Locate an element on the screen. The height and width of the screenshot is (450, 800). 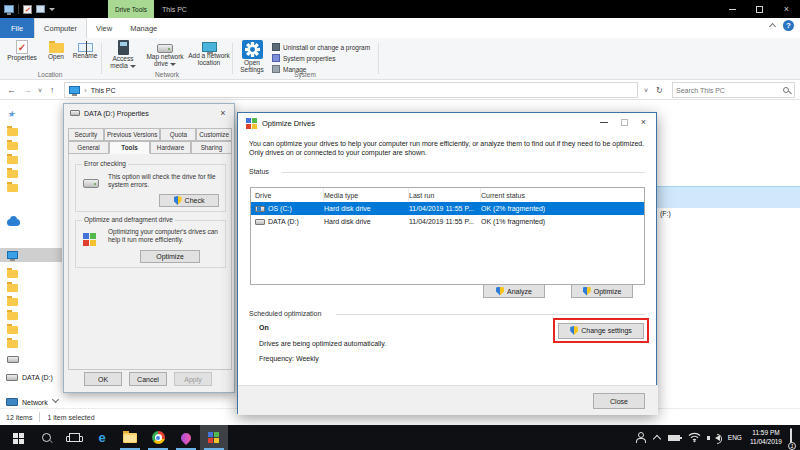
language-indicator: ENG is located at coordinates (735, 438).